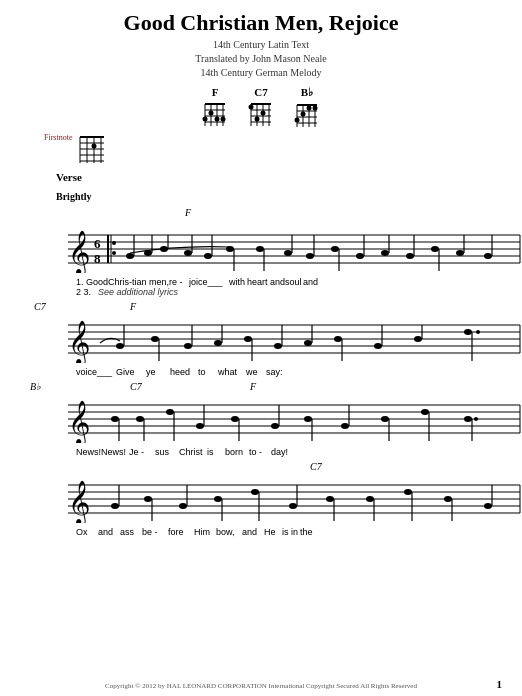 This screenshot has height=696, width=522. I want to click on lyric: is, so click(216, 452).